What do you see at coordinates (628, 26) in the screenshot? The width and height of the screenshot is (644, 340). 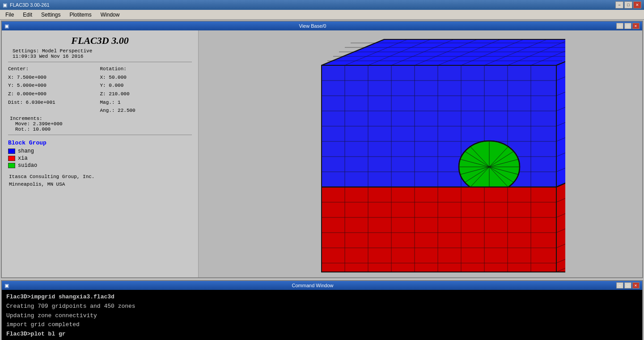 I see `view-maximize-button: □` at bounding box center [628, 26].